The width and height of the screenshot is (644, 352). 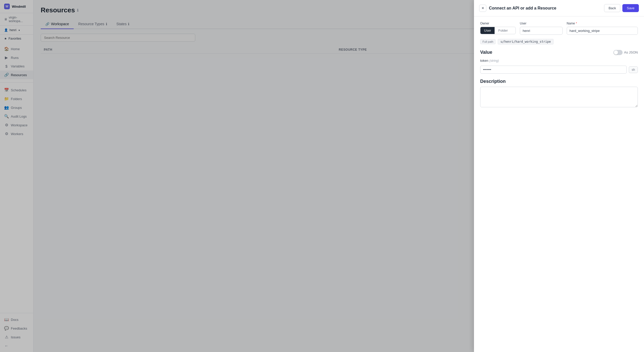 What do you see at coordinates (616, 52) in the screenshot?
I see `toggle-knob` at bounding box center [616, 52].